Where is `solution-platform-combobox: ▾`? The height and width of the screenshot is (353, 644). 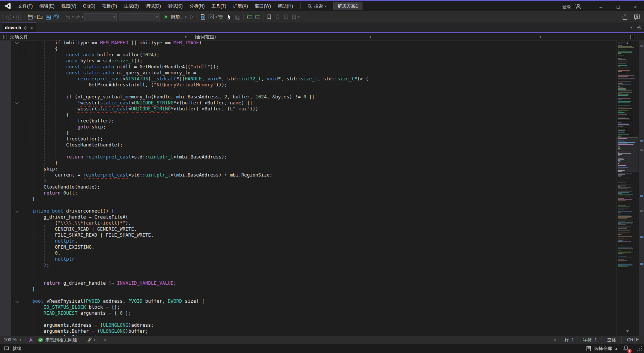 solution-platform-combobox: ▾ is located at coordinates (139, 17).